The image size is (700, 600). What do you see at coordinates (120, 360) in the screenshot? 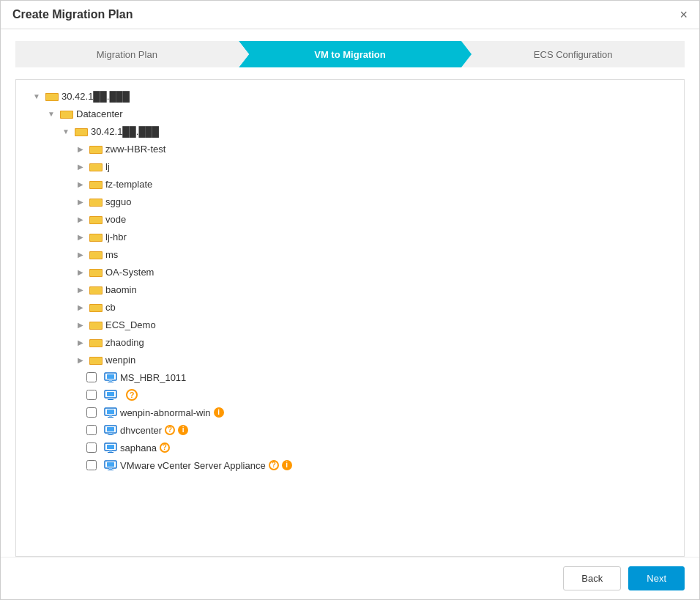
I see `tree-node-label: wenpin` at bounding box center [120, 360].